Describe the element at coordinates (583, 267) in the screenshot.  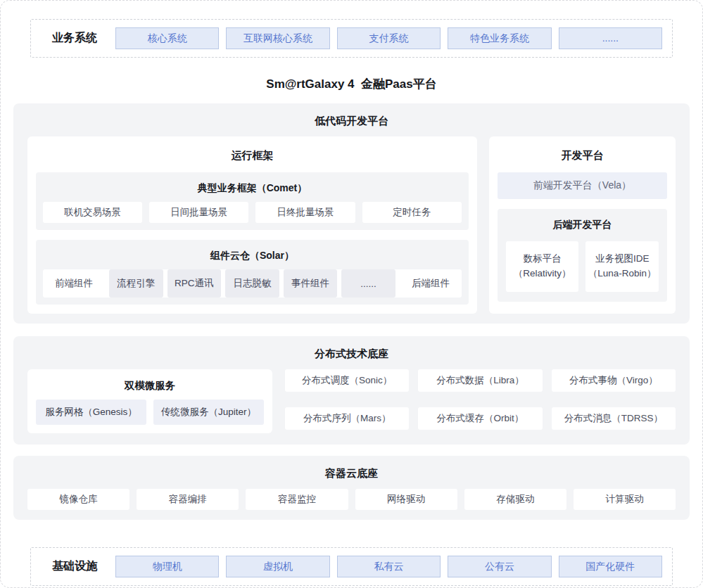
I see `backend-dev-platform-grid: 数标平台 （Relativity） 业务视图IDE （Luna-Robin）` at that location.